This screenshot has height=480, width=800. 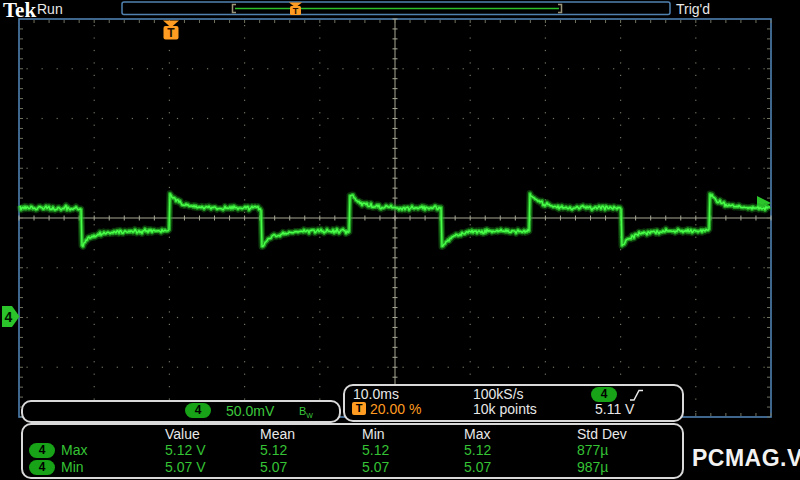 I want to click on trigger-position-icon: T, so click(x=359, y=408).